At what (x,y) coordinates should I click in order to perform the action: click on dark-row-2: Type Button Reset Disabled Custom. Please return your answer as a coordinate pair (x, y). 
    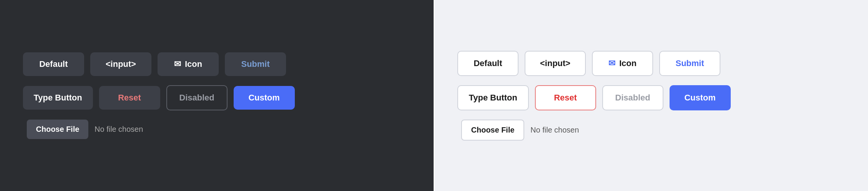
    Looking at the image, I should click on (159, 98).